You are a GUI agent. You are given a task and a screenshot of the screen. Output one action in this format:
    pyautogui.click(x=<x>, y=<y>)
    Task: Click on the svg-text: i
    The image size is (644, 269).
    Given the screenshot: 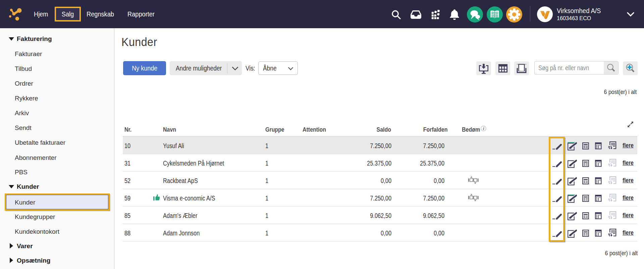 What is the action you would take?
    pyautogui.click(x=484, y=129)
    